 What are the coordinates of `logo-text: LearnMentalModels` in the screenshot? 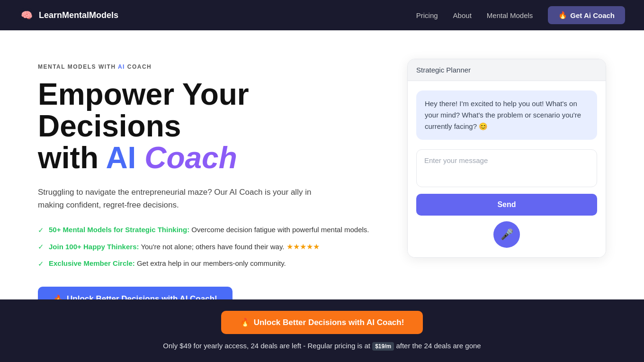 It's located at (79, 15).